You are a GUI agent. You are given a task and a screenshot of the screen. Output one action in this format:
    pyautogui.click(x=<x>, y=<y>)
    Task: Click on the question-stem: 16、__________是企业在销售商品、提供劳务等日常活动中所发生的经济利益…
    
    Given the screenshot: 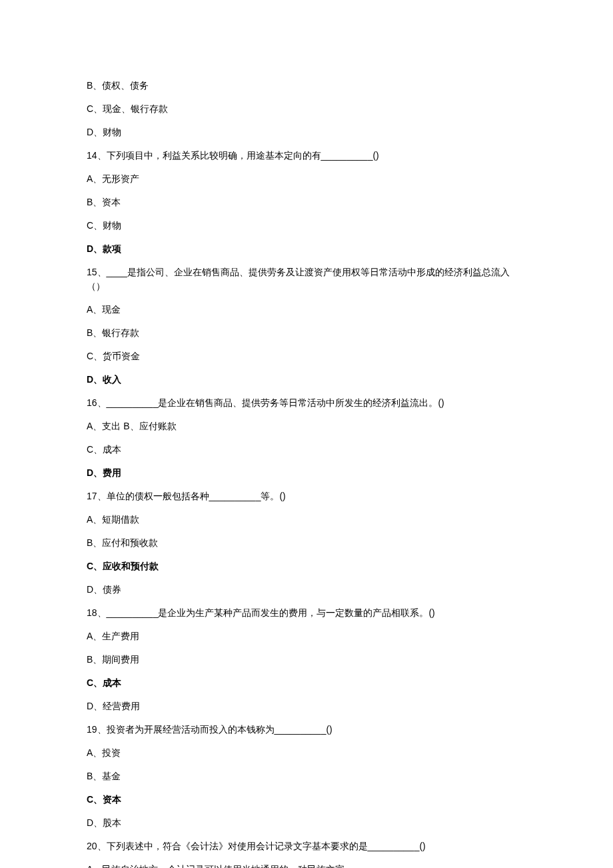 What is the action you would take?
    pyautogui.click(x=306, y=403)
    